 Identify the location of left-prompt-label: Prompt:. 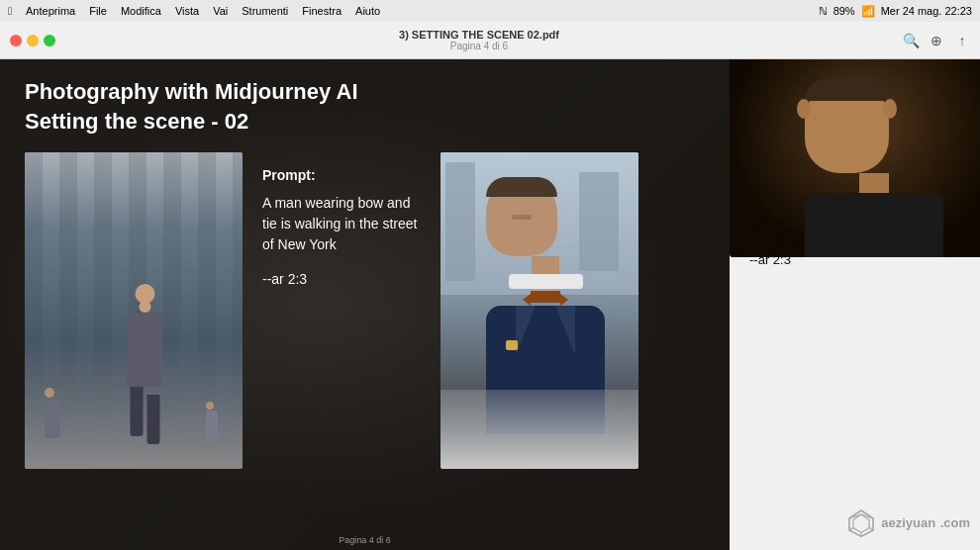
(342, 175).